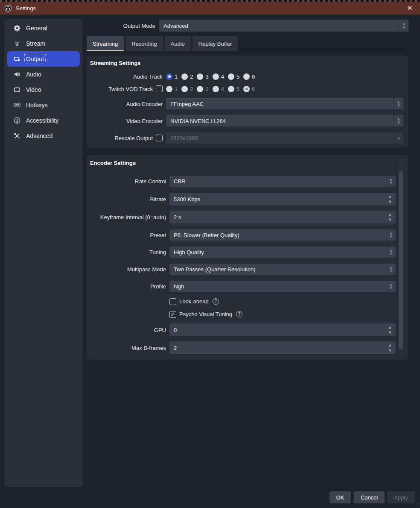 Image resolution: width=420 pixels, height=508 pixels. I want to click on sidebar-item-label: Video, so click(34, 90).